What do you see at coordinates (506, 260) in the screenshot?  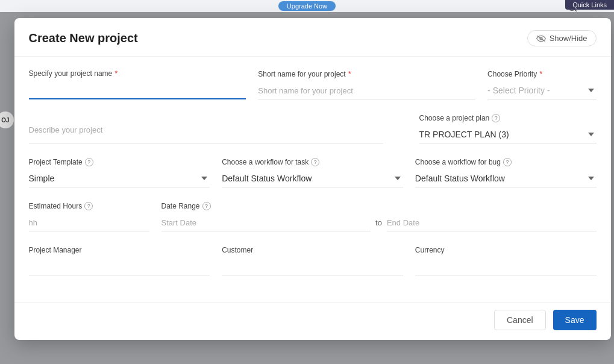 I see `currency-group: Currency` at bounding box center [506, 260].